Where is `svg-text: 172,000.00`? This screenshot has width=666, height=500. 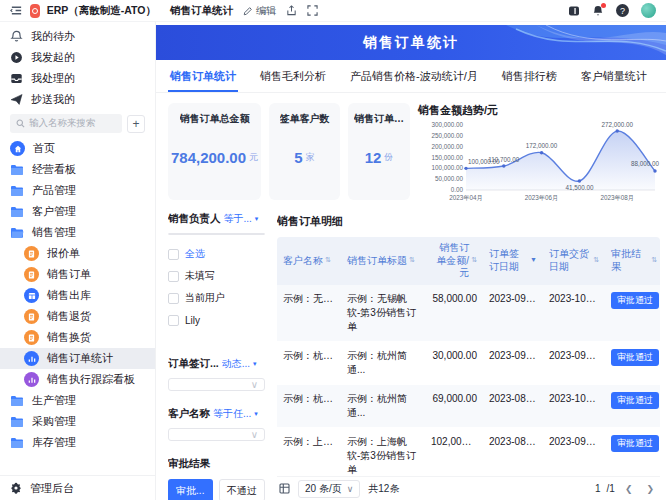 svg-text: 172,000.00 is located at coordinates (542, 146).